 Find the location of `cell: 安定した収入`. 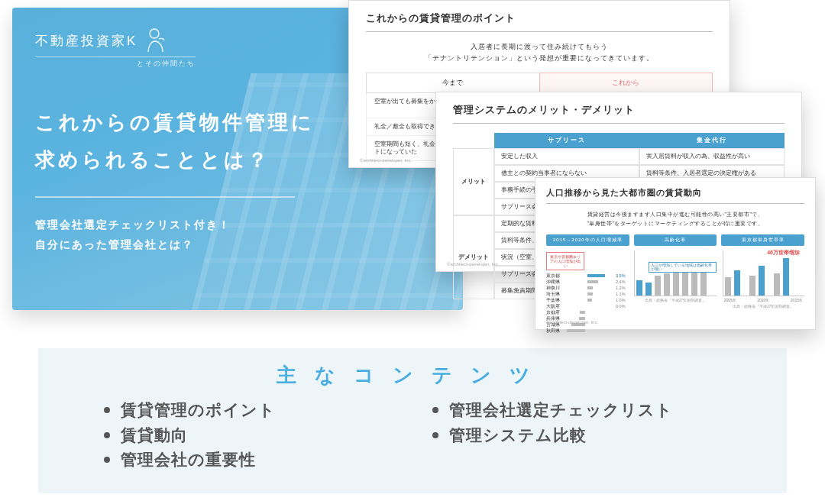

cell: 安定した収入 is located at coordinates (567, 157).